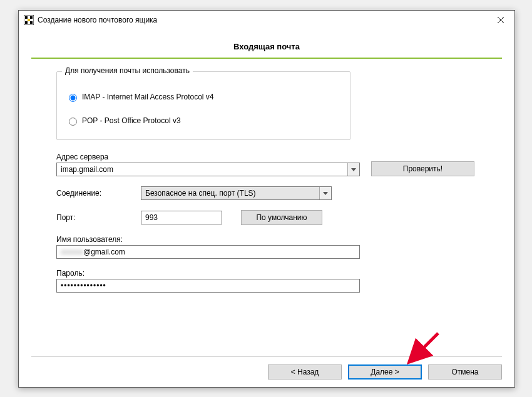 The height and width of the screenshot is (397, 532). What do you see at coordinates (182, 218) in the screenshot?
I see `port-input` at bounding box center [182, 218].